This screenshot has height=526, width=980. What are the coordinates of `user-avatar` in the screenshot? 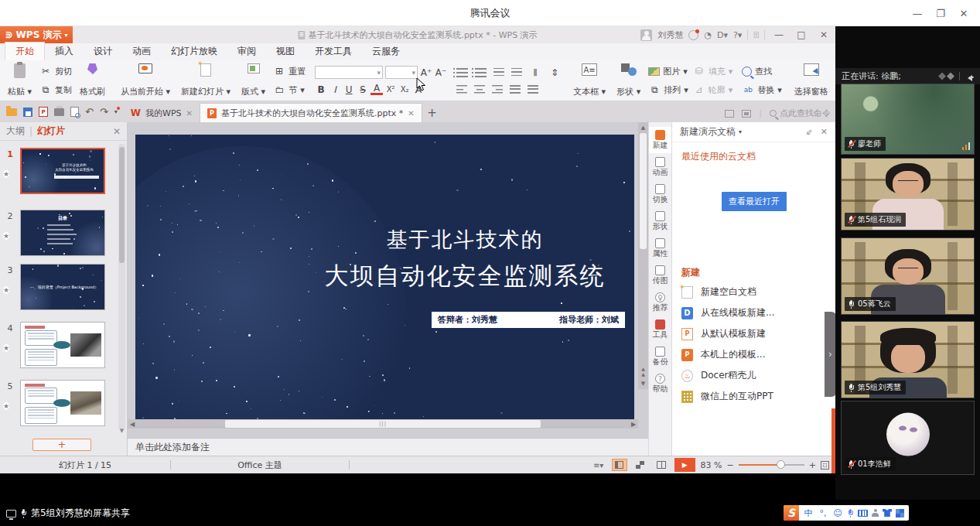 It's located at (647, 36).